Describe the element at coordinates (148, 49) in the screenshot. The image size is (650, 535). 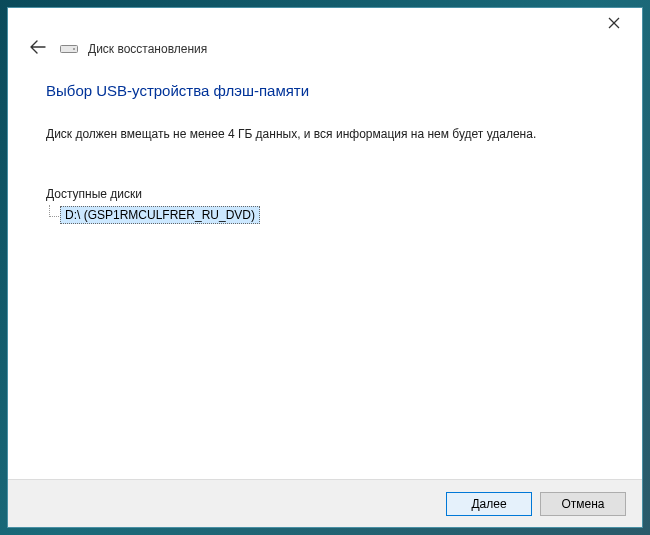
I see `header-title: Диск восстановления` at that location.